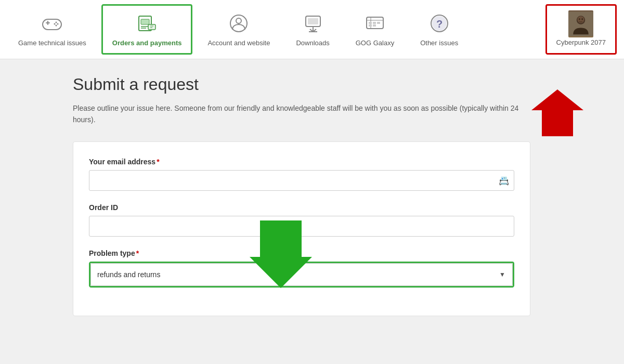 The height and width of the screenshot is (364, 624). What do you see at coordinates (158, 162) in the screenshot?
I see `email-required-star: *` at bounding box center [158, 162].